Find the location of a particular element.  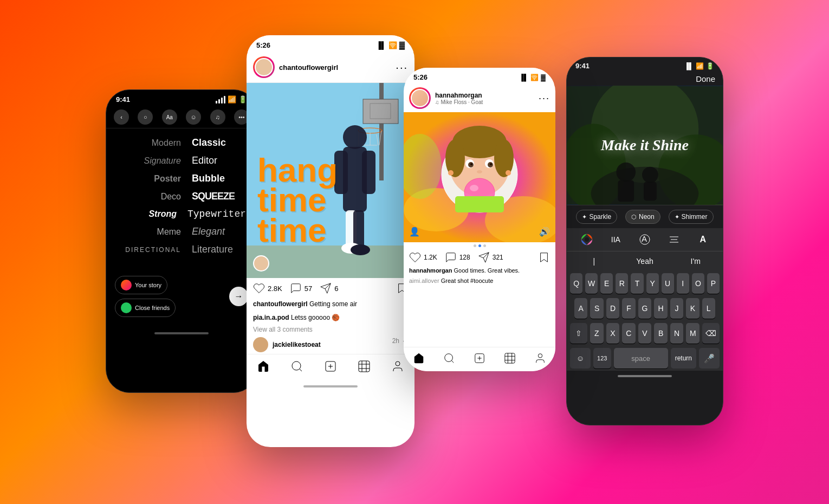

key-h: H is located at coordinates (660, 308).